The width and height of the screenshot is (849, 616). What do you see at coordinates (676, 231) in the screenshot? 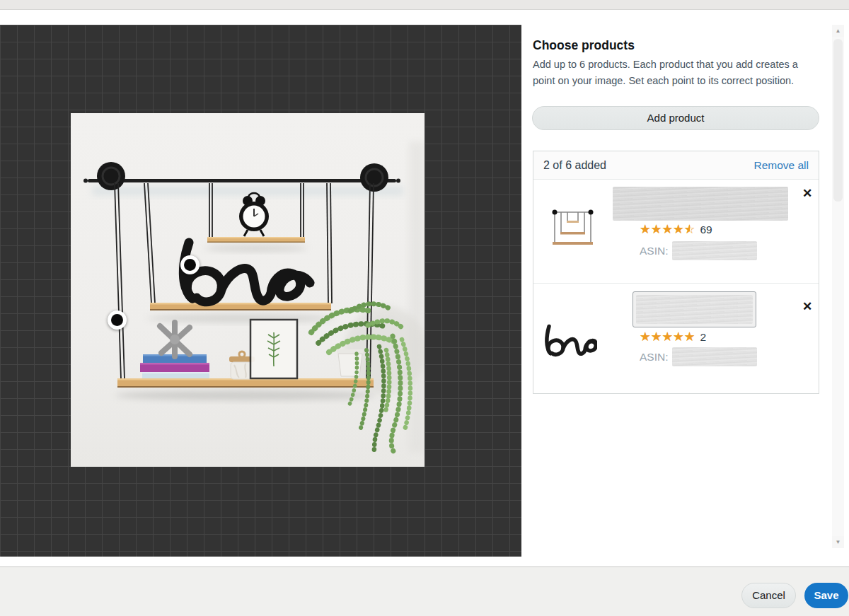
I see `product-row: ✕ ☆☆☆☆☆★★★★★ 69 ASIN:` at bounding box center [676, 231].